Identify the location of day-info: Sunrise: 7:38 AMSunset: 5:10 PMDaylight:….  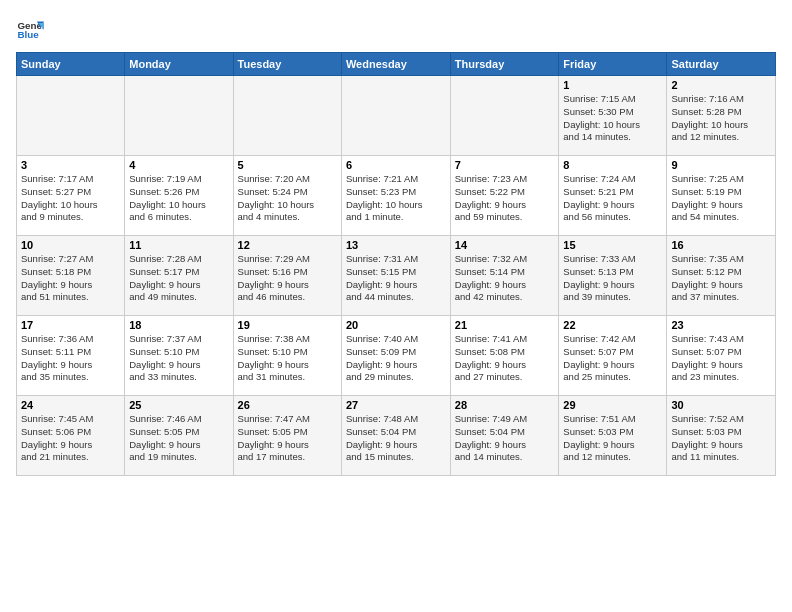
(288, 358).